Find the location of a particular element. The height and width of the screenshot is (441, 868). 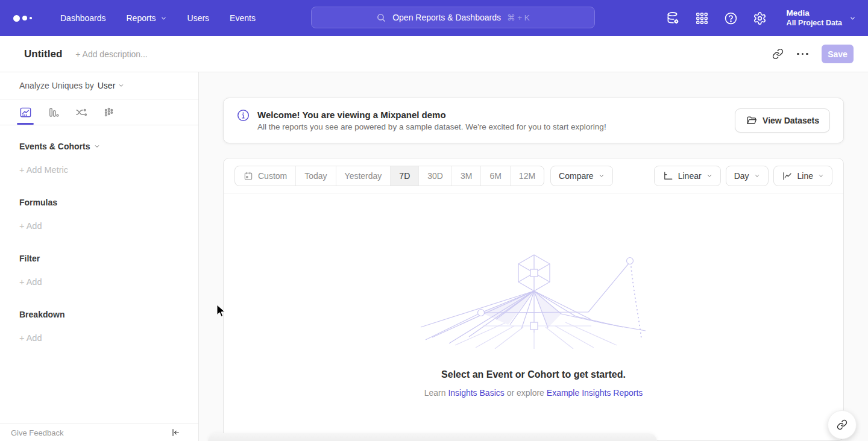

add-description-field: + Add description... is located at coordinates (111, 54).